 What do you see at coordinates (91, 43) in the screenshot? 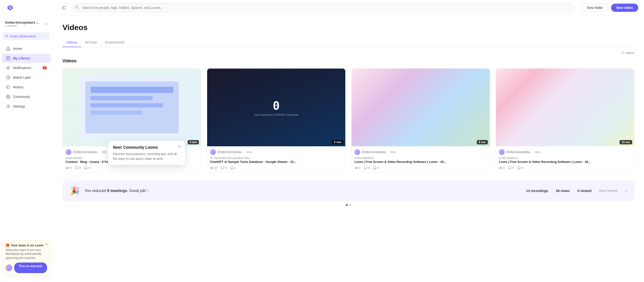
I see `tab-archive: Archive` at bounding box center [91, 43].